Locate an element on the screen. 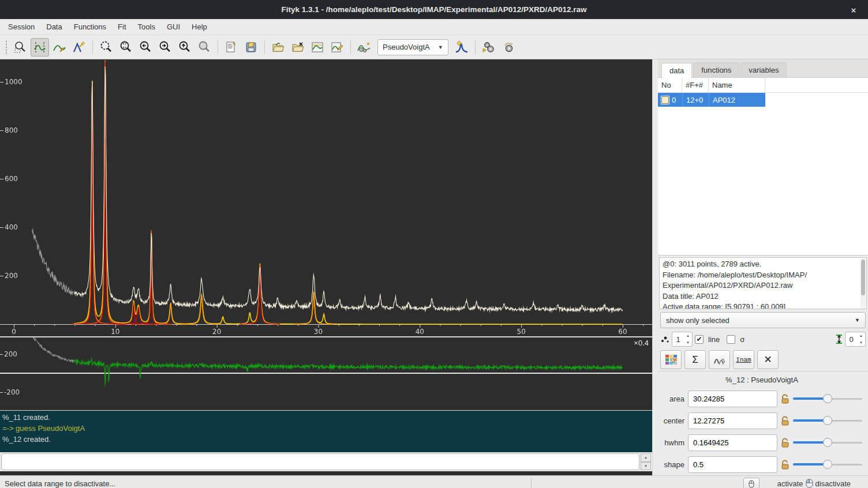 The width and height of the screenshot is (868, 488). tab-data: data is located at coordinates (676, 70).